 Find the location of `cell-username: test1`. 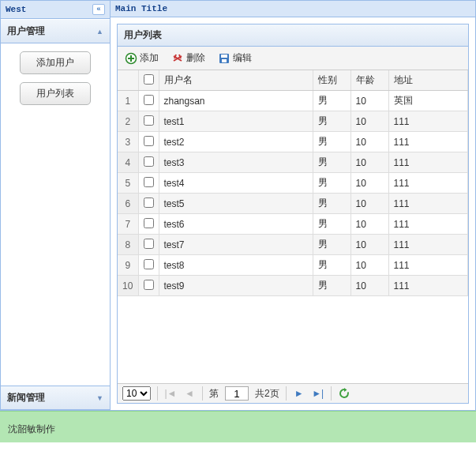

cell-username: test1 is located at coordinates (235, 122).